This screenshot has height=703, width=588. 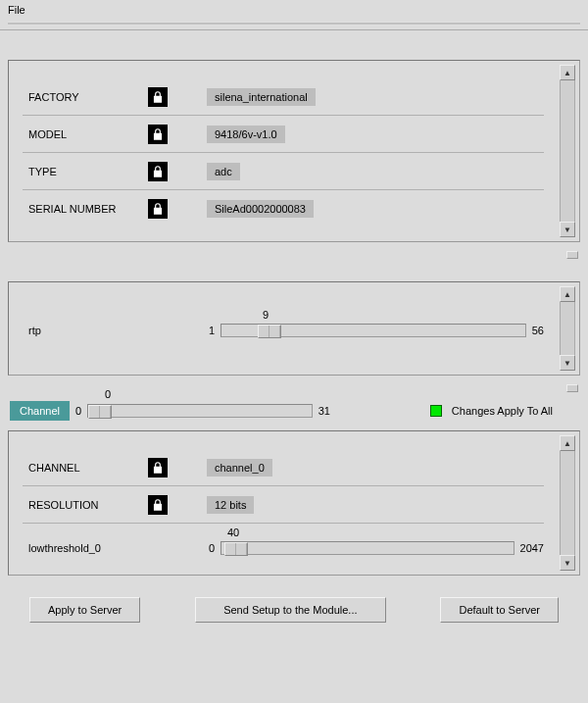 I want to click on value-factory: silena_international, so click(x=261, y=97).